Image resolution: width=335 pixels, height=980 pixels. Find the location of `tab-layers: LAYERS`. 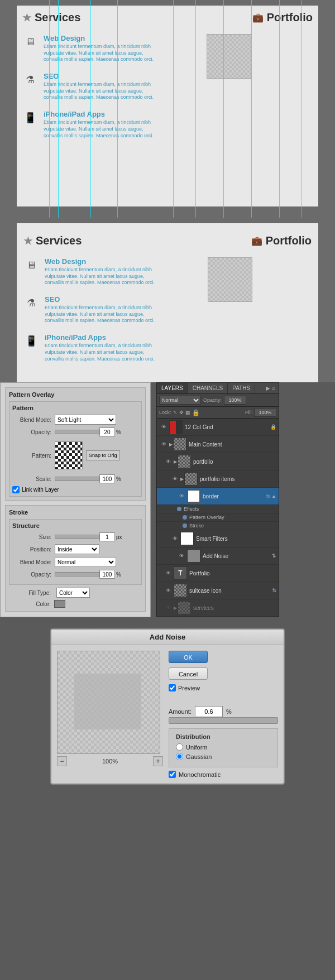

tab-layers: LAYERS is located at coordinates (173, 388).